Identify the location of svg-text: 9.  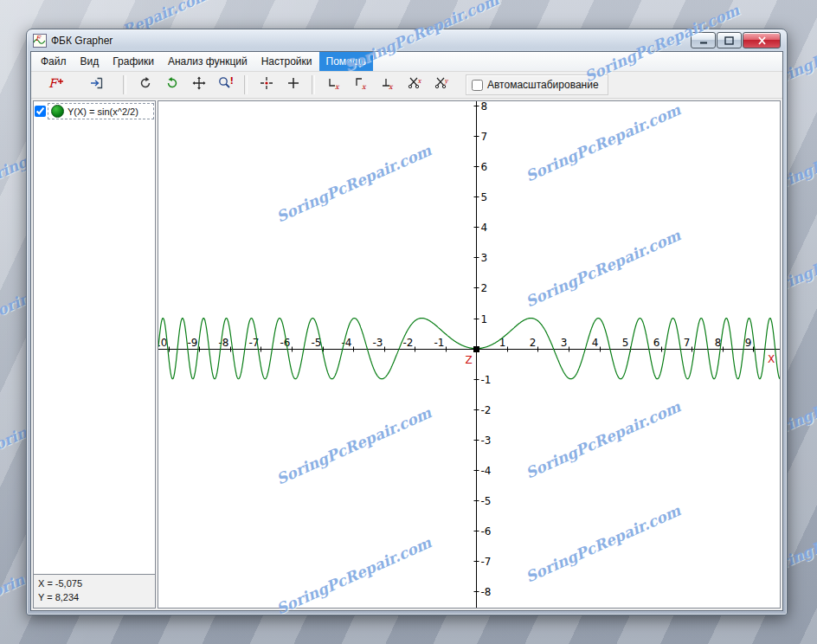
(749, 343).